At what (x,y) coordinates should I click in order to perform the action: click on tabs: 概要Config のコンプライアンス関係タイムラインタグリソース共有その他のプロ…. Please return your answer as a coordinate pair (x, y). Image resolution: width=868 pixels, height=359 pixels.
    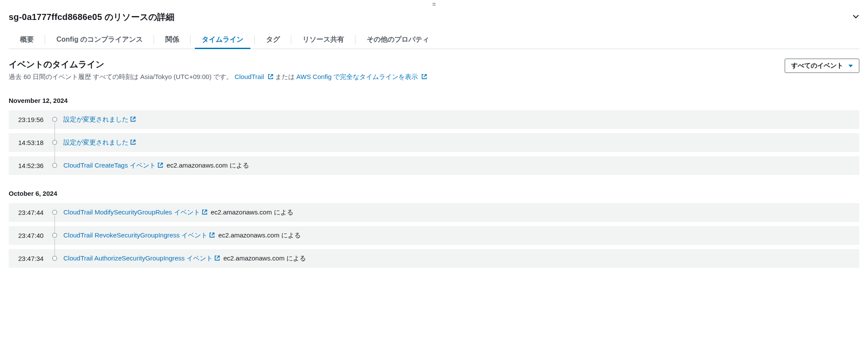
    Looking at the image, I should click on (434, 40).